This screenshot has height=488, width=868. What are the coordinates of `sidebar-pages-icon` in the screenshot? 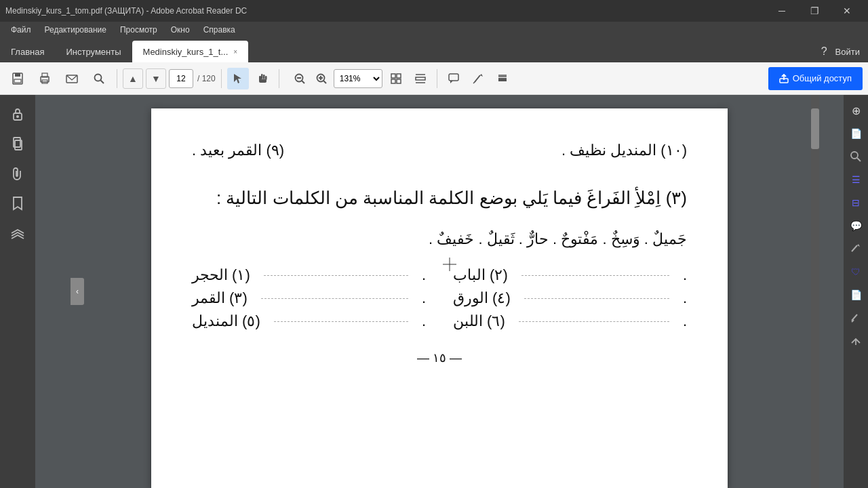 It's located at (18, 144).